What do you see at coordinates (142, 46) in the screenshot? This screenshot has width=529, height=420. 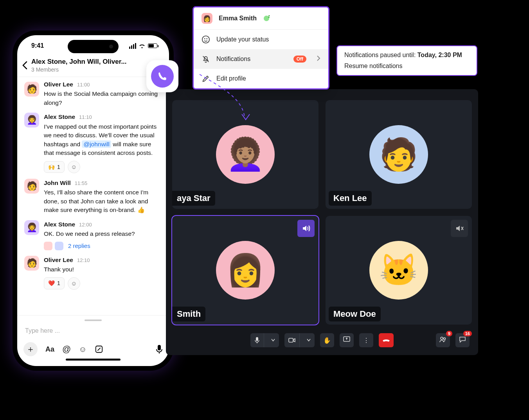 I see `wifi-icon` at bounding box center [142, 46].